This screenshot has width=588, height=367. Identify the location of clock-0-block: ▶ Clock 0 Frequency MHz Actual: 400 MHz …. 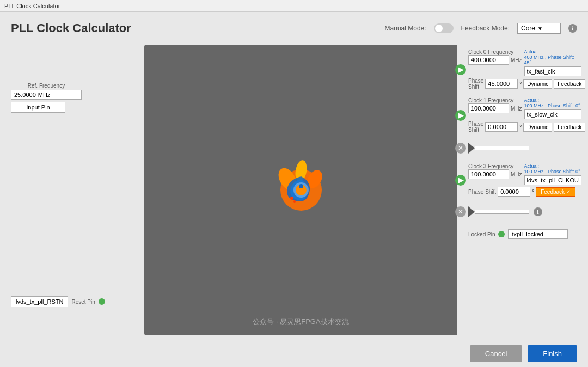
(521, 70).